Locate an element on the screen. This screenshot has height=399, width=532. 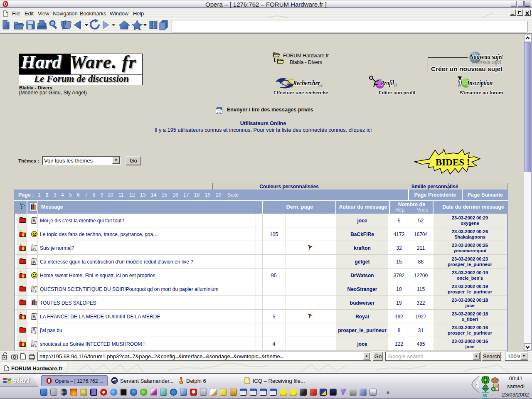
svg-text: 50 is located at coordinates (485, 396).